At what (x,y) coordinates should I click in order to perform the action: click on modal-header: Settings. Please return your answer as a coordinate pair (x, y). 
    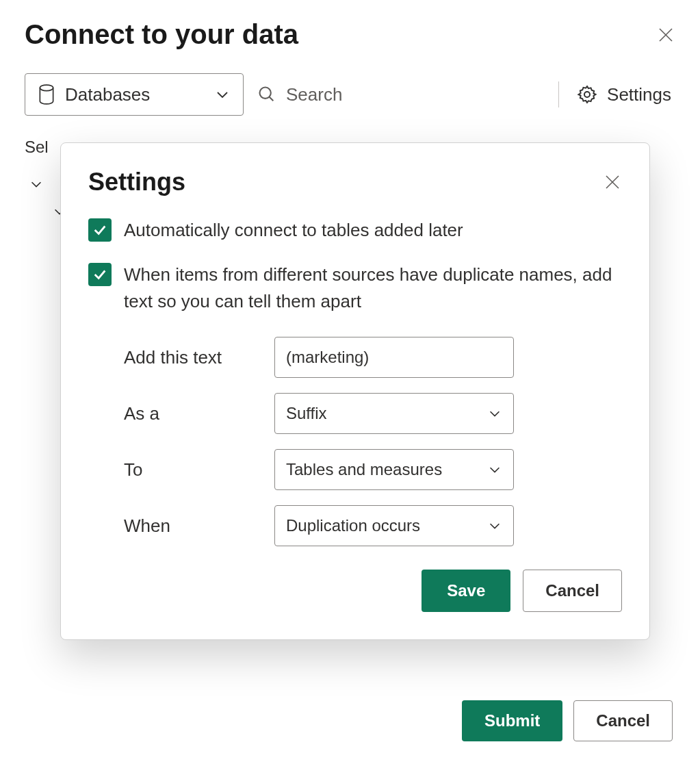
    Looking at the image, I should click on (355, 182).